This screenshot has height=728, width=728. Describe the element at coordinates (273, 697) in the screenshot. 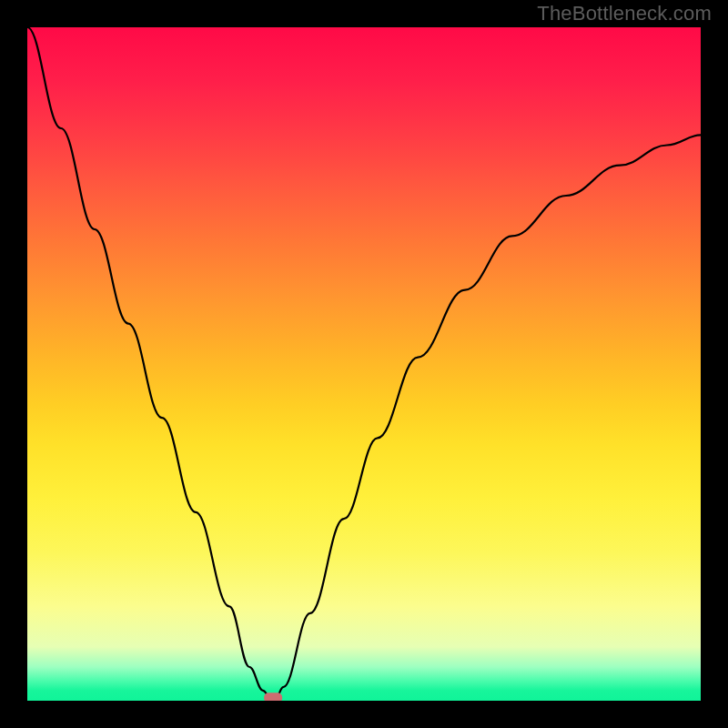

I see `minimum-marker` at that location.